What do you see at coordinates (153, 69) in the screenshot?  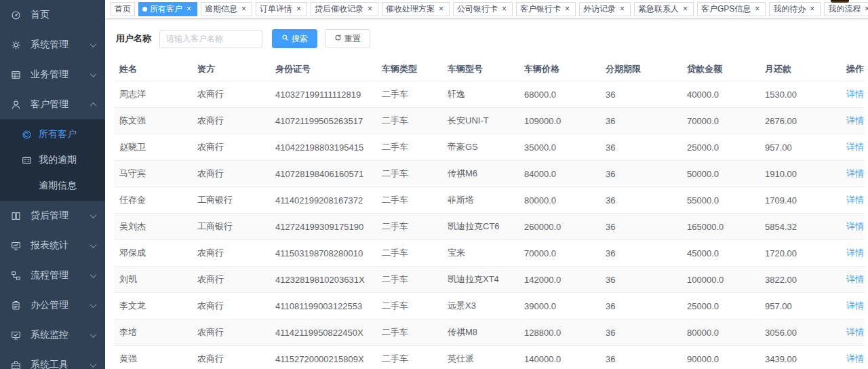 I see `column-header-name: 姓名` at bounding box center [153, 69].